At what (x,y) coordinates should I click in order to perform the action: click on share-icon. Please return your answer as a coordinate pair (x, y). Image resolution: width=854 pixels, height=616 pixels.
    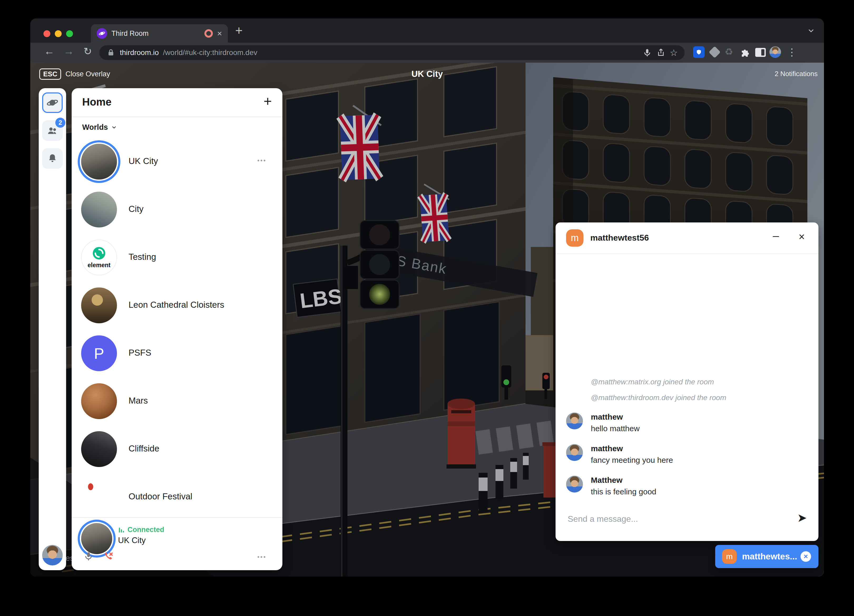
    Looking at the image, I should click on (661, 53).